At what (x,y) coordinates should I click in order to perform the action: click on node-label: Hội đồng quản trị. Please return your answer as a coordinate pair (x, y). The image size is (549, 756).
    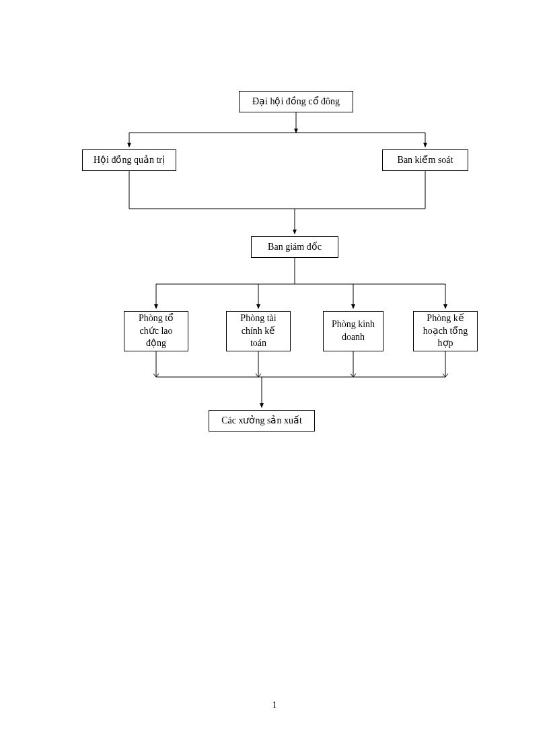
    Looking at the image, I should click on (129, 160).